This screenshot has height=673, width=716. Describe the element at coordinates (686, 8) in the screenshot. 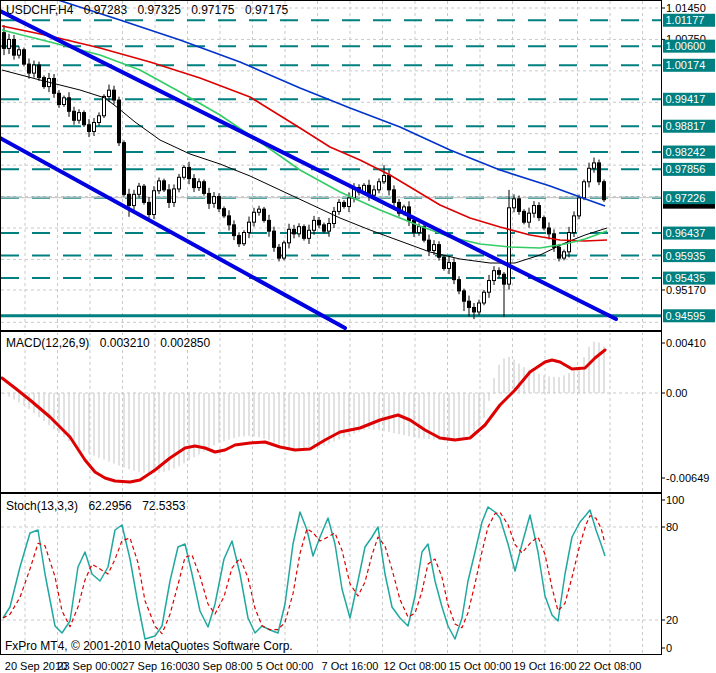

I see `price-axis-label: 1.01450` at that location.